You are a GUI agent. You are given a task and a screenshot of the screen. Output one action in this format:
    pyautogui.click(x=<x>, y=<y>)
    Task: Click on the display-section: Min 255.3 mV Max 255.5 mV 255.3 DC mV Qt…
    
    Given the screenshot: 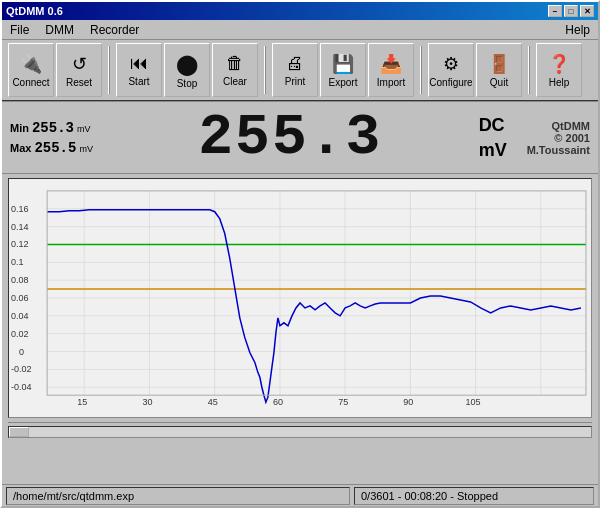 What is the action you would take?
    pyautogui.click(x=300, y=138)
    